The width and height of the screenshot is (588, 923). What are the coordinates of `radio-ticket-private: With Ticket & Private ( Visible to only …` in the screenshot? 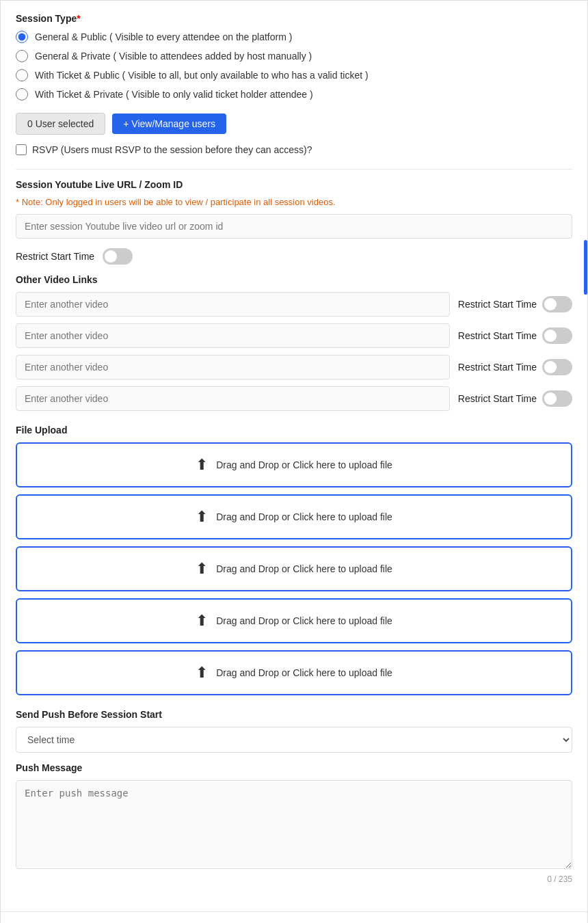 It's located at (294, 94).